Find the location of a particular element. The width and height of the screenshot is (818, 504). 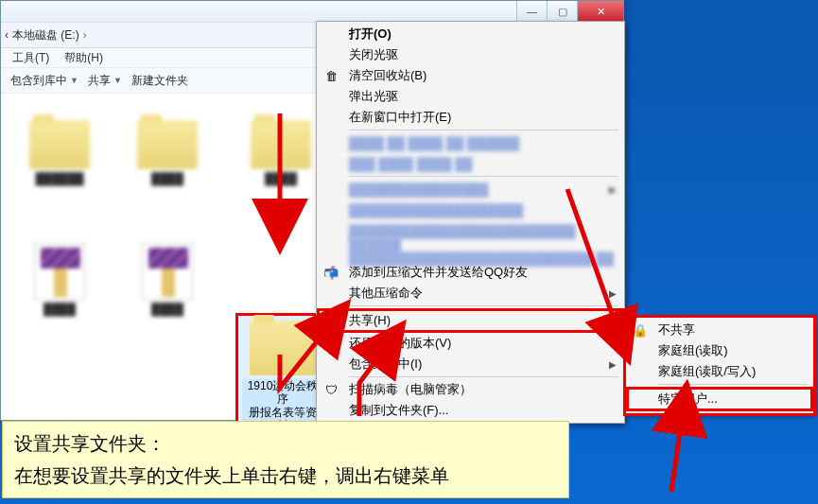

maximize-button: ▢ is located at coordinates (562, 11).